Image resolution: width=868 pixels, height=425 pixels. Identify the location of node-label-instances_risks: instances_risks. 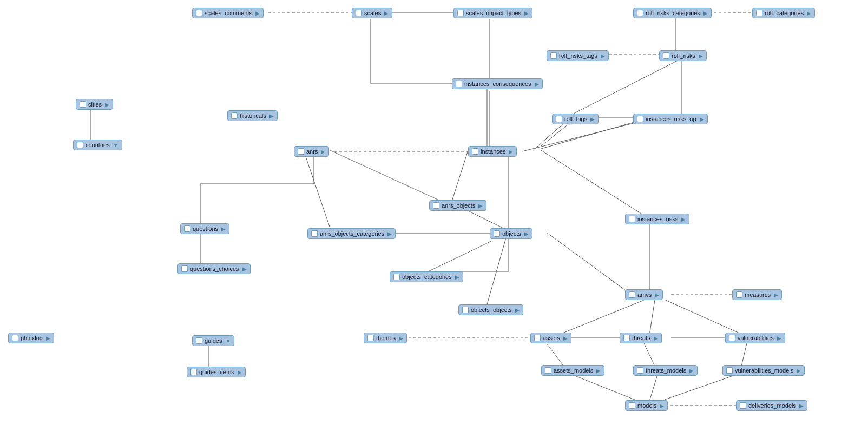
(658, 219).